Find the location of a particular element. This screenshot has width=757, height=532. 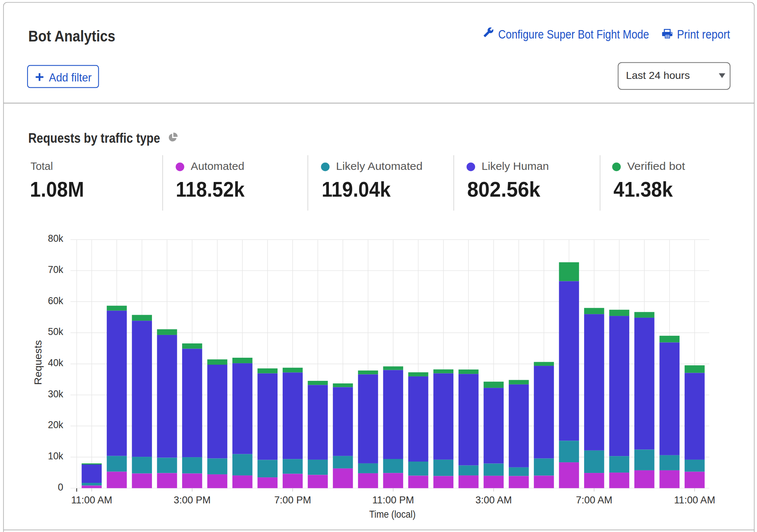

svg-text: 7:00 AM is located at coordinates (594, 500).